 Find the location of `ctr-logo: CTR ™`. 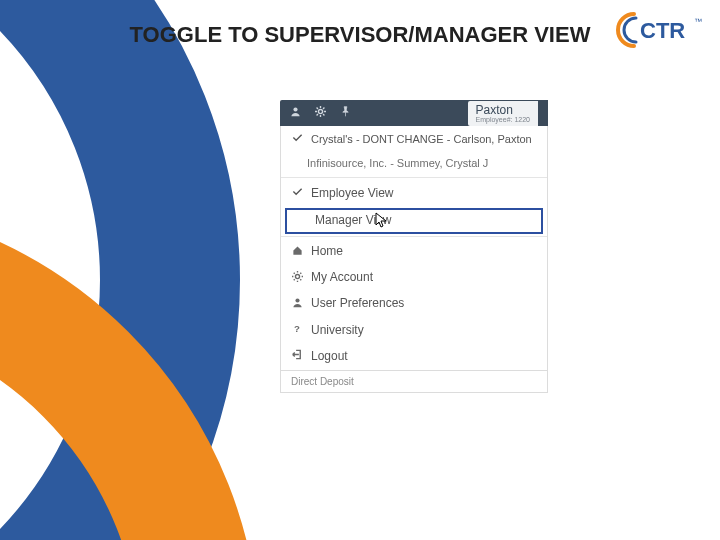

ctr-logo: CTR ™ is located at coordinates (658, 30).